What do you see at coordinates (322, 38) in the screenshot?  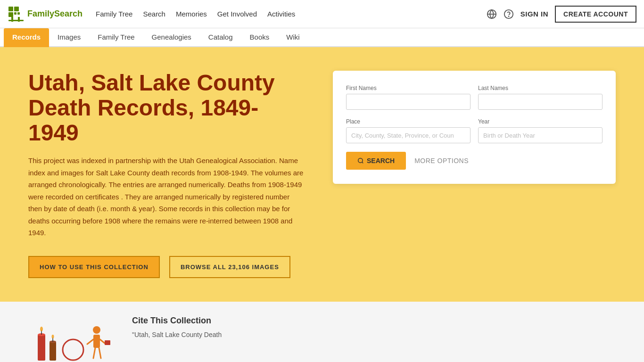 I see `sub-navigation: Records Images Family Tree Genealogies C…` at bounding box center [322, 38].